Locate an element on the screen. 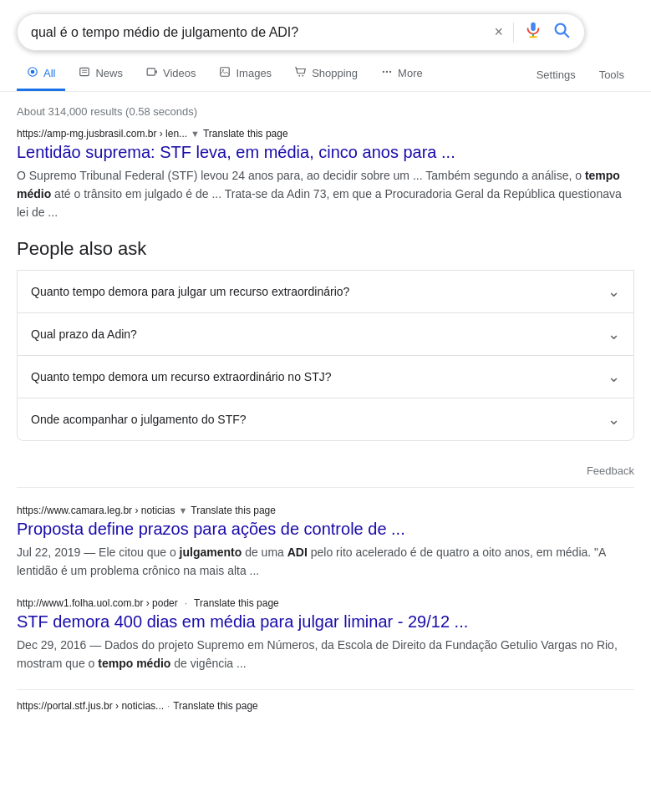 The height and width of the screenshot is (812, 651). translate-arrow-1: ▼ is located at coordinates (196, 134).